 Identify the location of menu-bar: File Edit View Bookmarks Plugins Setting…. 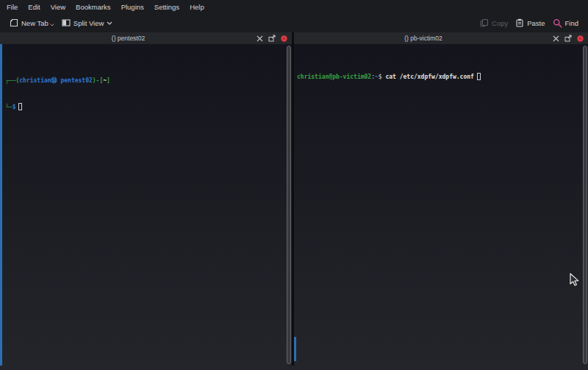
(294, 7).